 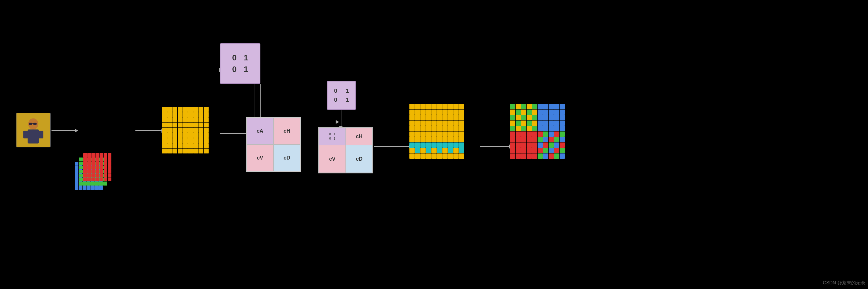 I want to click on subband-ch: cH, so click(x=287, y=131).